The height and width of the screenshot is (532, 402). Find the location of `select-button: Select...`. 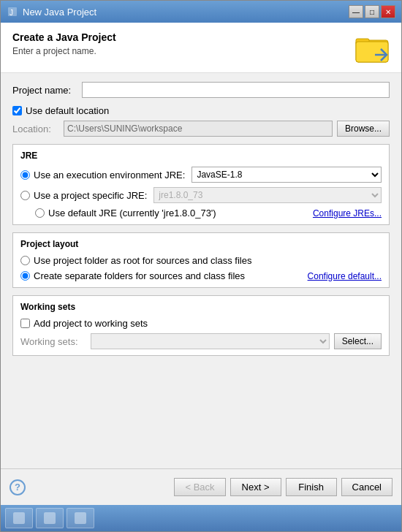

select-button: Select... is located at coordinates (358, 341).